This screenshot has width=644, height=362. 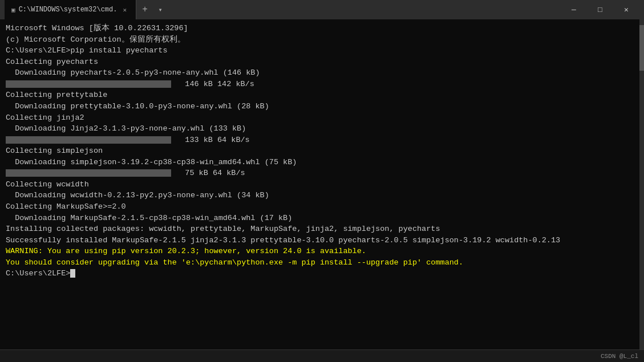 I want to click on cursor, so click(x=73, y=274).